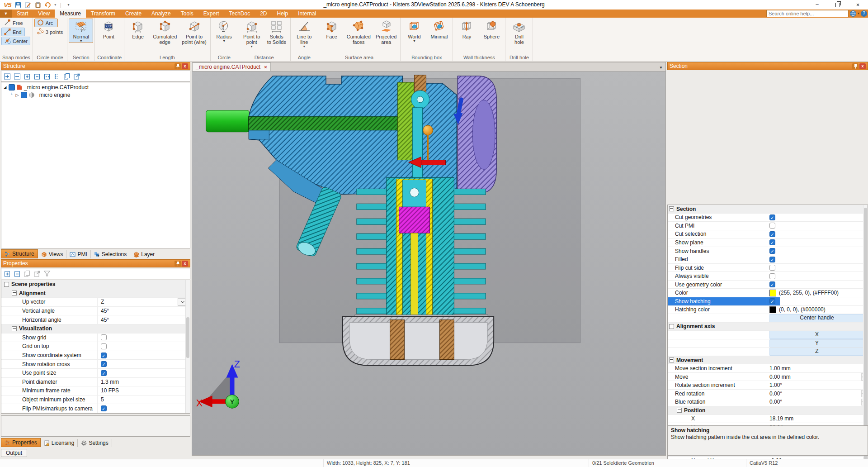 Image resolution: width=868 pixels, height=467 pixels. I want to click on property-value: 1.00°, so click(776, 385).